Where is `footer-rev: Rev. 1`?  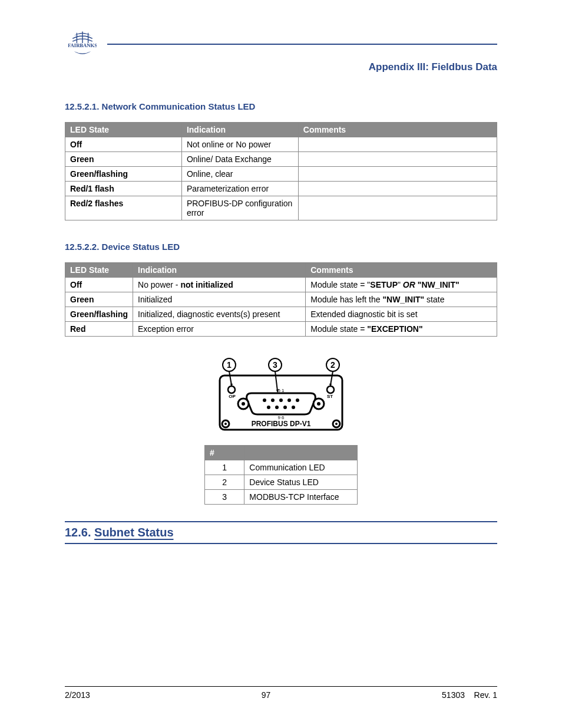 footer-rev: Rev. 1 is located at coordinates (485, 695).